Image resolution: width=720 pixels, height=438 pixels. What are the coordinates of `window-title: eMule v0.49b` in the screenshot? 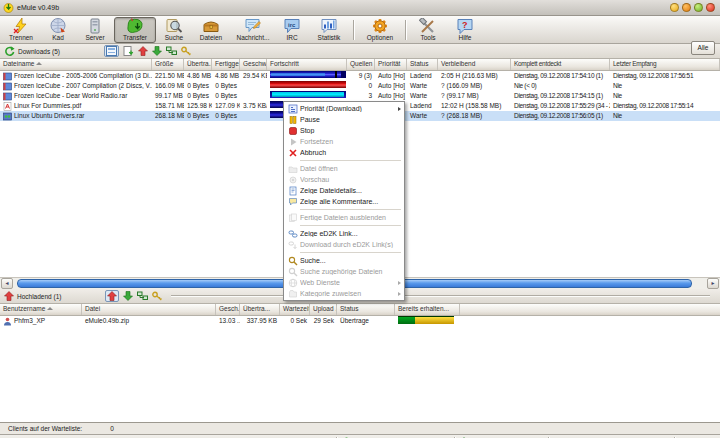 It's located at (344, 8).